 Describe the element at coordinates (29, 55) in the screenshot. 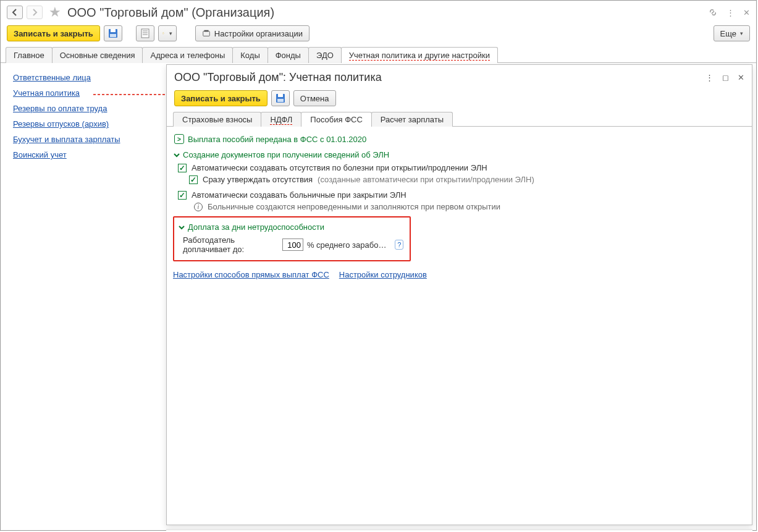

I see `tab-main: Главное` at that location.